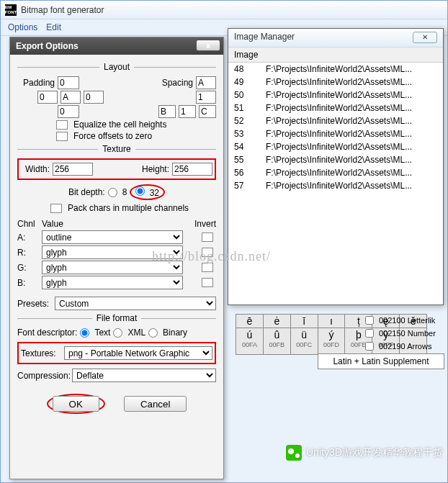 The width and height of the screenshot is (448, 483). I want to click on height-input, so click(192, 169).